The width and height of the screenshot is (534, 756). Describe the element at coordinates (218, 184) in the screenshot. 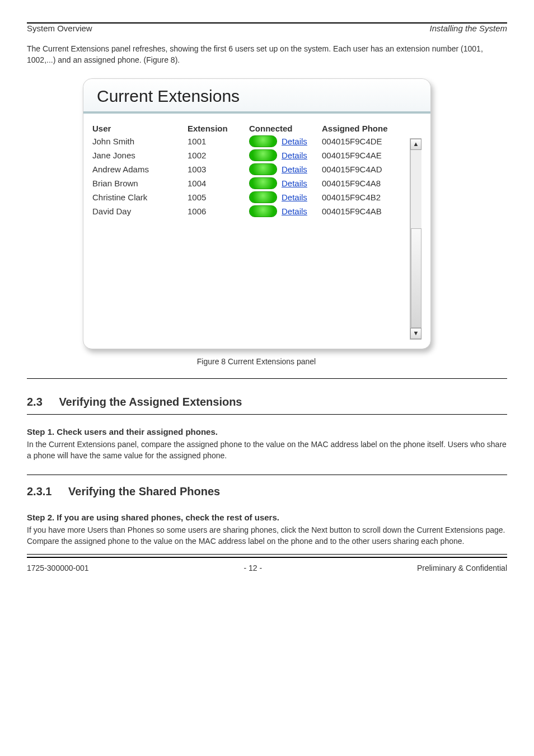

I see `ext-cell: 1004` at that location.